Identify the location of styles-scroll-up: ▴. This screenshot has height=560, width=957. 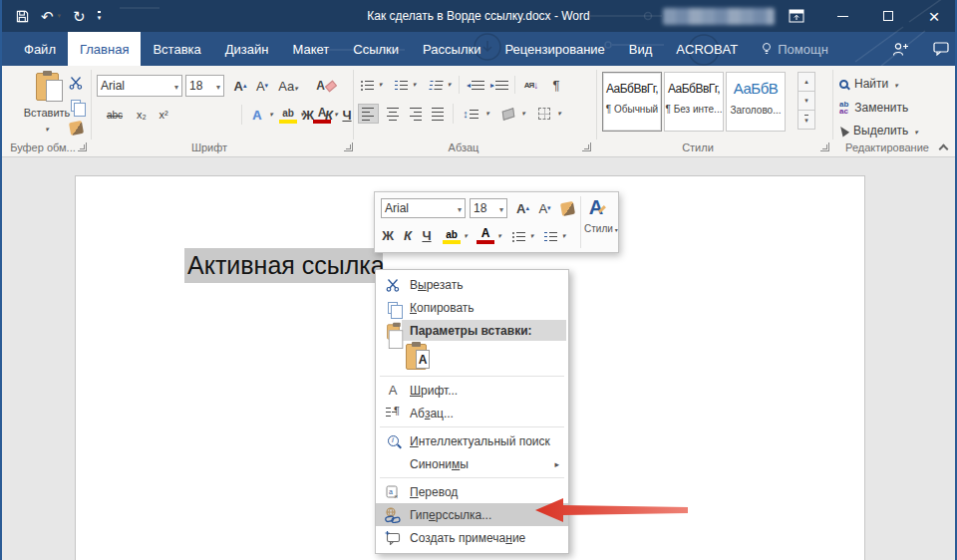
(806, 82).